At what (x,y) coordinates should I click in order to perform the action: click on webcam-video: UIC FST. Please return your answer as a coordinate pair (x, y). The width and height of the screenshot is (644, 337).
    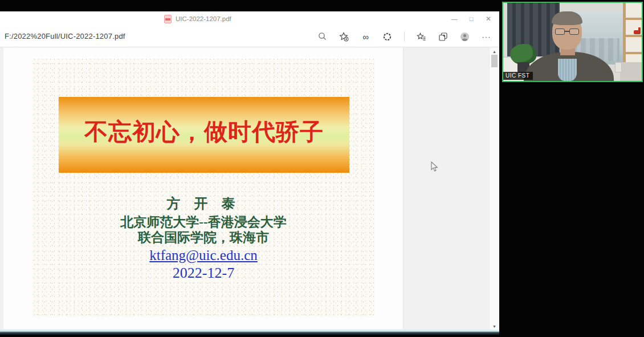
    Looking at the image, I should click on (572, 42).